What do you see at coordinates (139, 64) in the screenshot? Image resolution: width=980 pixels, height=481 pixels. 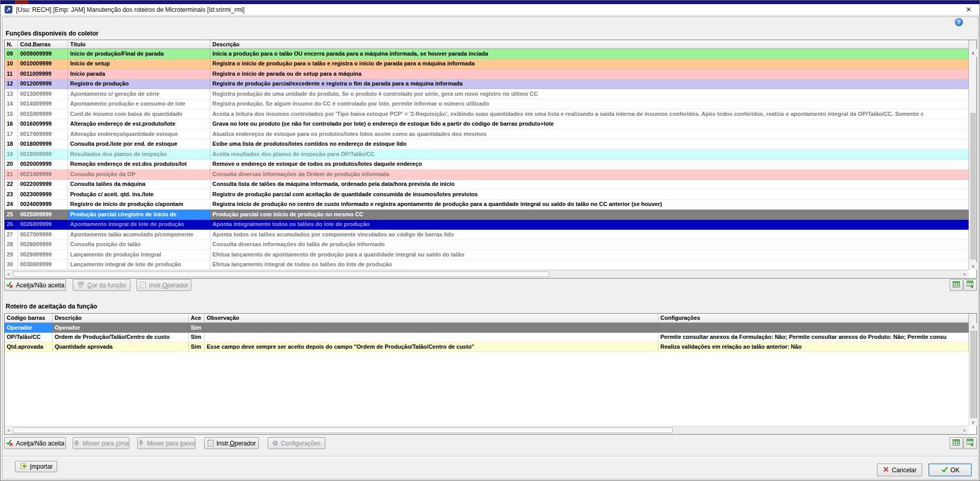 I see `cell: Início de setup` at bounding box center [139, 64].